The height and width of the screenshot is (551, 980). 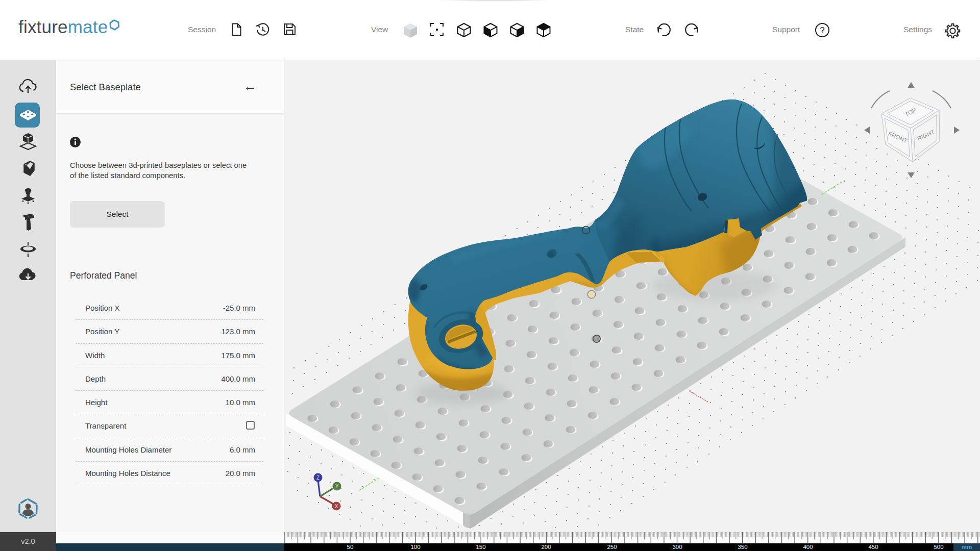 I want to click on svg-text: Z, so click(x=318, y=478).